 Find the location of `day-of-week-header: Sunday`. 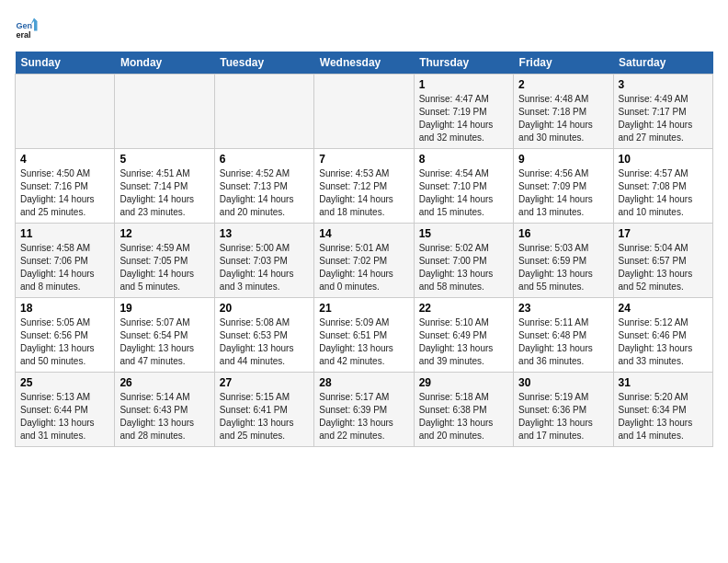

day-of-week-header: Sunday is located at coordinates (65, 63).